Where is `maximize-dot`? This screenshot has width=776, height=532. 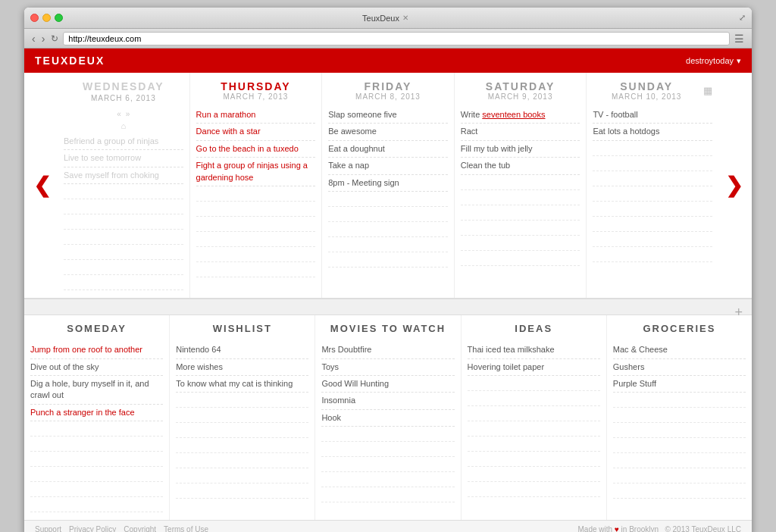
maximize-dot is located at coordinates (59, 18).